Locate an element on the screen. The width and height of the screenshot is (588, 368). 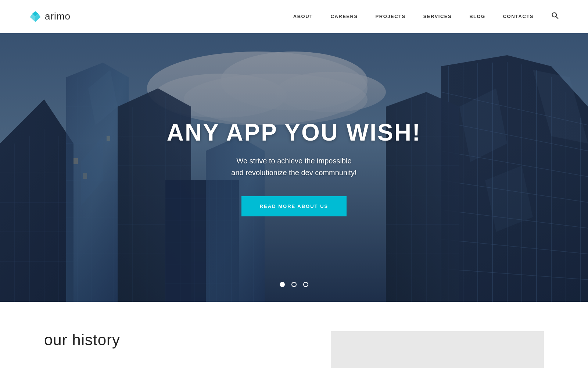
logo: arimo is located at coordinates (50, 17).